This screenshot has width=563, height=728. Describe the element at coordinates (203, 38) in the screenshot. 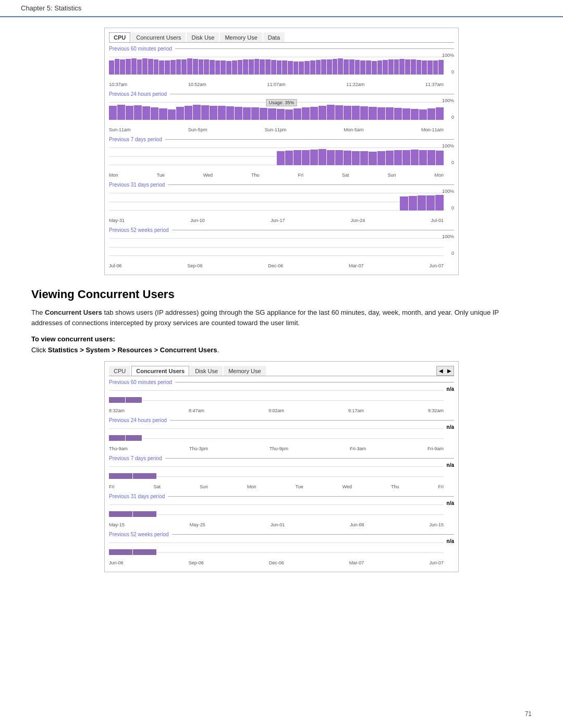

I see `tab-disk-use: Disk Use` at that location.